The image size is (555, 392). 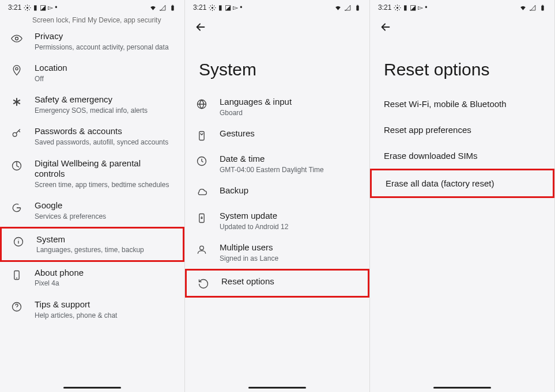 What do you see at coordinates (17, 39) in the screenshot?
I see `eye-icon` at bounding box center [17, 39].